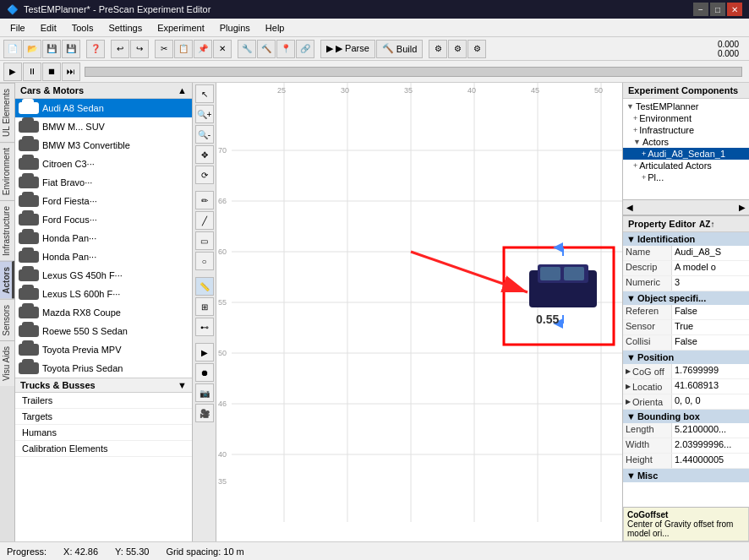 The height and width of the screenshot is (560, 749). What do you see at coordinates (205, 155) in the screenshot?
I see `pan-tool: ✥` at bounding box center [205, 155].